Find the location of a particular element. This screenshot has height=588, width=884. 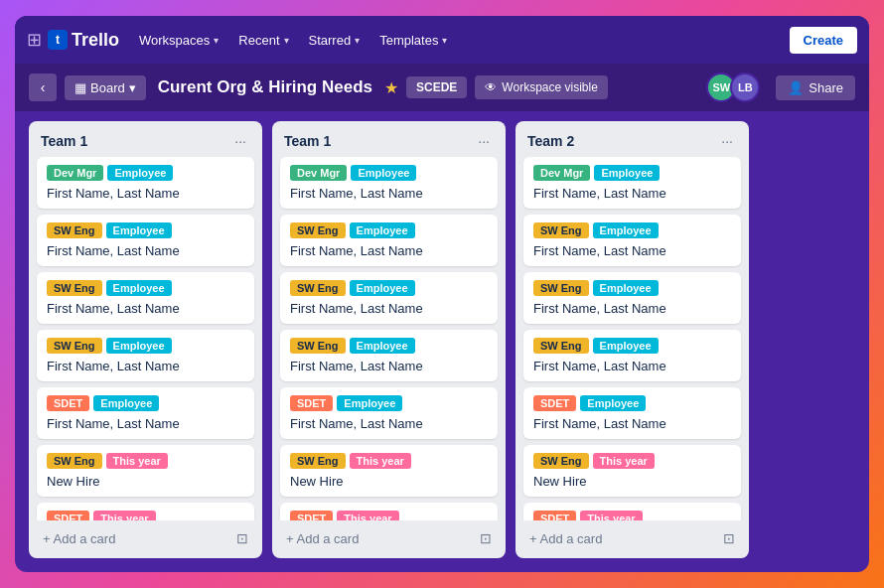

create-button: Create is located at coordinates (823, 40).